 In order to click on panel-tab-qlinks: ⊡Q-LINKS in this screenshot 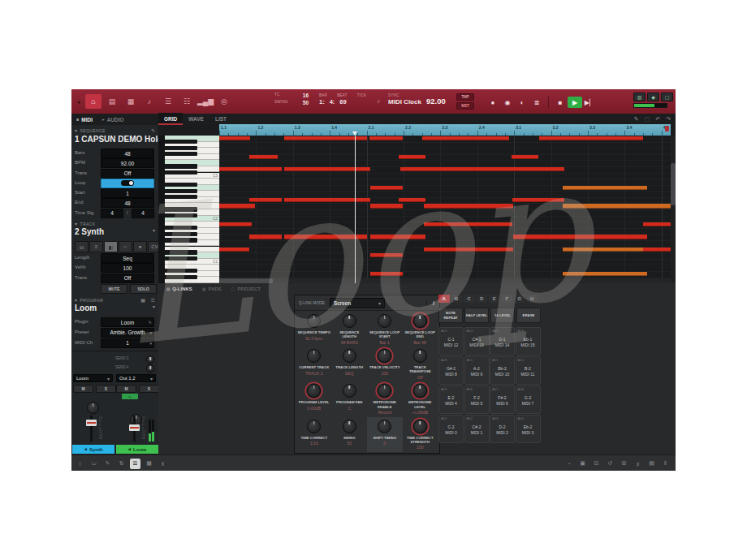, I will do `click(179, 289)`.